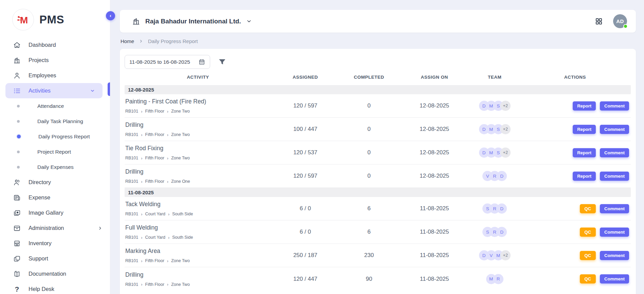 The height and width of the screenshot is (294, 644). Describe the element at coordinates (52, 20) in the screenshot. I see `app-title: PMS` at that location.